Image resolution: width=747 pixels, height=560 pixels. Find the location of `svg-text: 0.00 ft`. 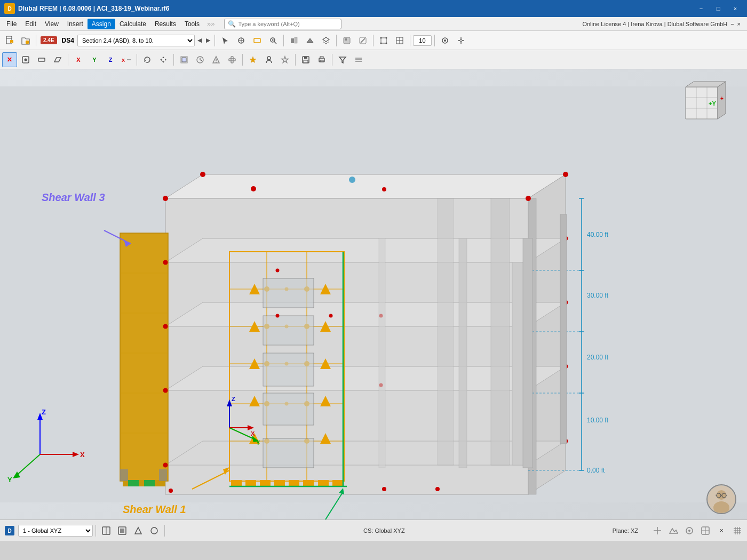

svg-text: 0.00 ft is located at coordinates (596, 470).